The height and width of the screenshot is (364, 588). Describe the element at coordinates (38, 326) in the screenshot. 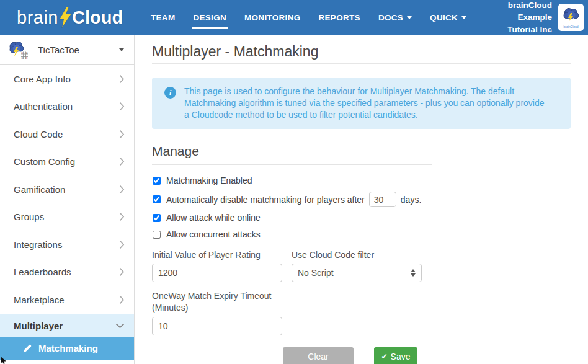

I see `sidebar-item-label: Multiplayer` at that location.